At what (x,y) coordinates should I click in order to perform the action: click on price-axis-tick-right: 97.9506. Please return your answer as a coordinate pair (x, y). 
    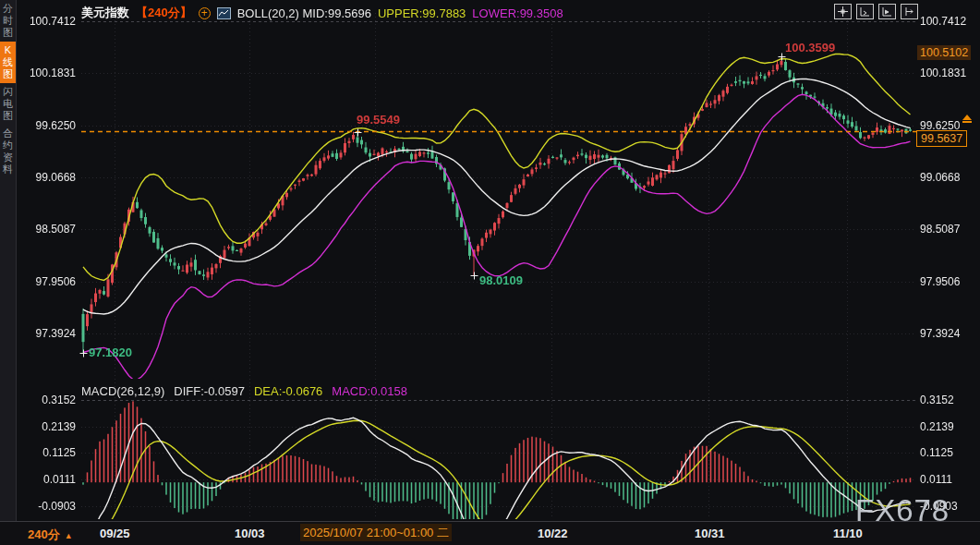
    Looking at the image, I should click on (949, 282).